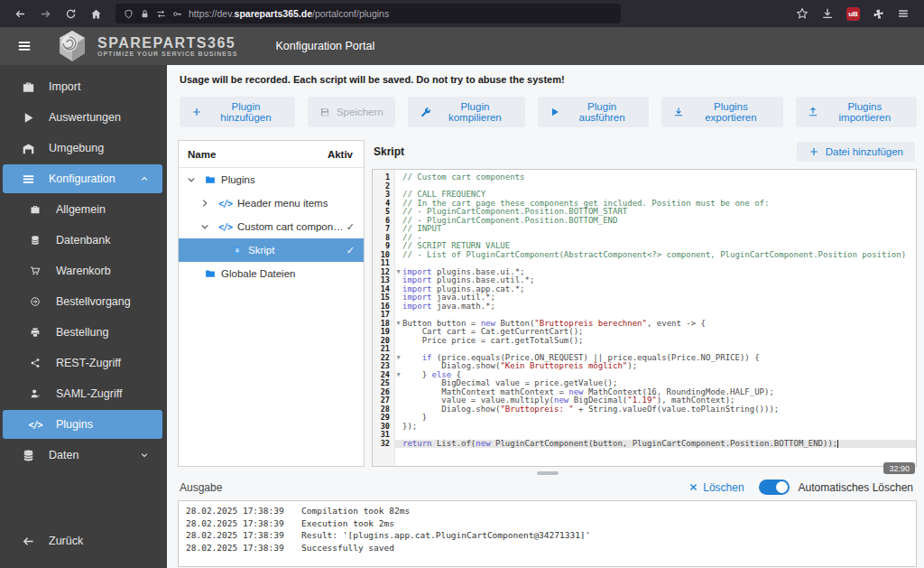  Describe the element at coordinates (854, 14) in the screenshot. I see `adblock-extension-icon: uB` at that location.